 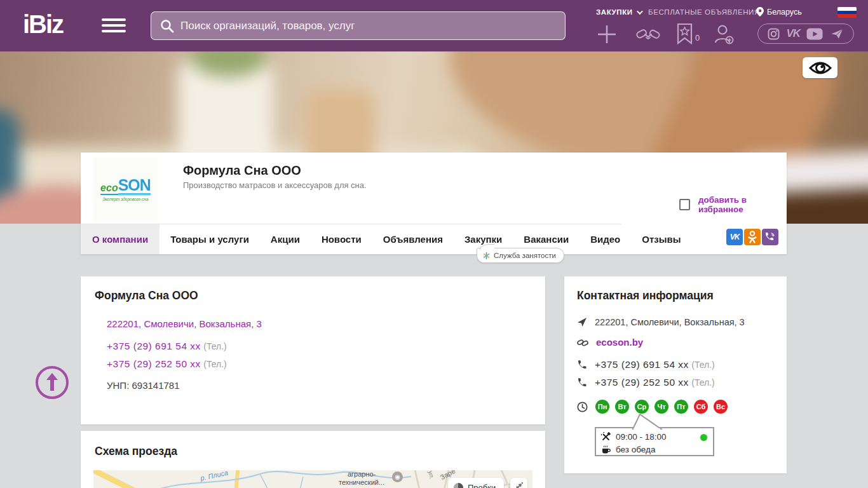 What do you see at coordinates (620, 342) in the screenshot?
I see `website-link: ecoson.by` at bounding box center [620, 342].